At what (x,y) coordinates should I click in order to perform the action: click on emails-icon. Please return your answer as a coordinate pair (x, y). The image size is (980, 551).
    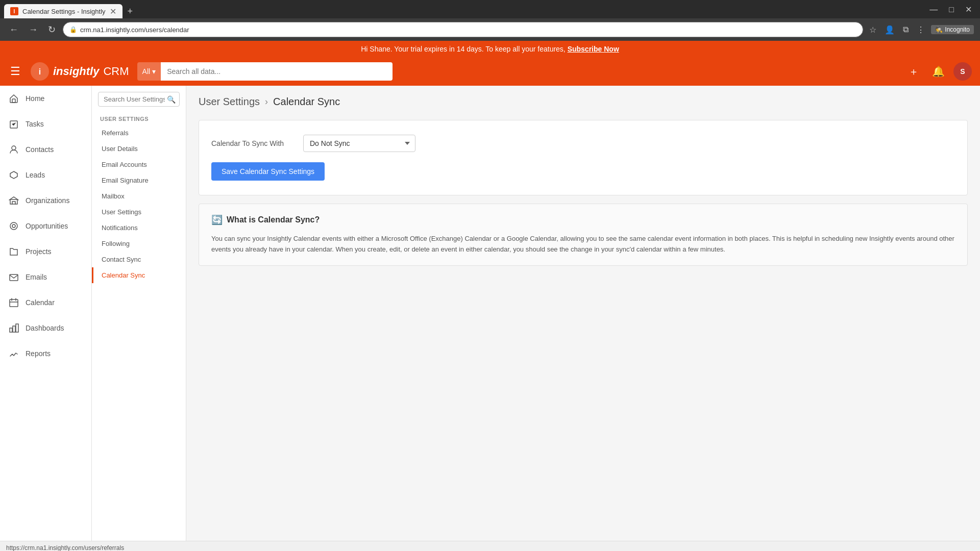
    Looking at the image, I should click on (14, 277).